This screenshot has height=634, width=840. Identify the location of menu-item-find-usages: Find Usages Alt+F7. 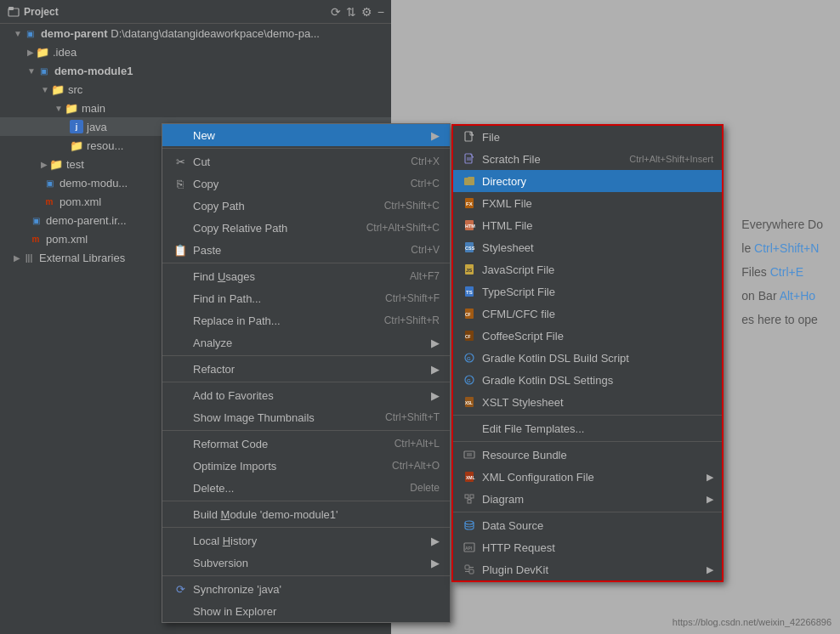
(306, 276).